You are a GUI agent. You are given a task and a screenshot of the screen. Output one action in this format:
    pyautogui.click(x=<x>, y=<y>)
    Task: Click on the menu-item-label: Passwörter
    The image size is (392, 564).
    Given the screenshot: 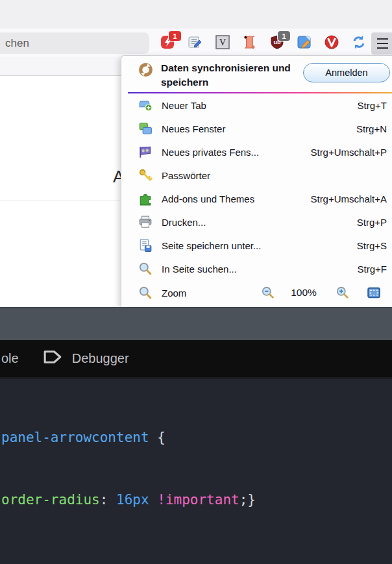 What is the action you would take?
    pyautogui.click(x=186, y=175)
    